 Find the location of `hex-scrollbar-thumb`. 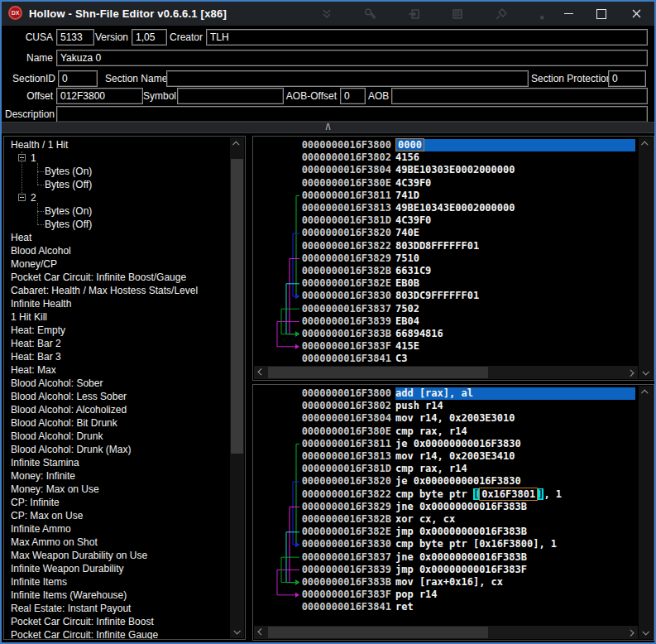

hex-scrollbar-thumb is located at coordinates (378, 372).